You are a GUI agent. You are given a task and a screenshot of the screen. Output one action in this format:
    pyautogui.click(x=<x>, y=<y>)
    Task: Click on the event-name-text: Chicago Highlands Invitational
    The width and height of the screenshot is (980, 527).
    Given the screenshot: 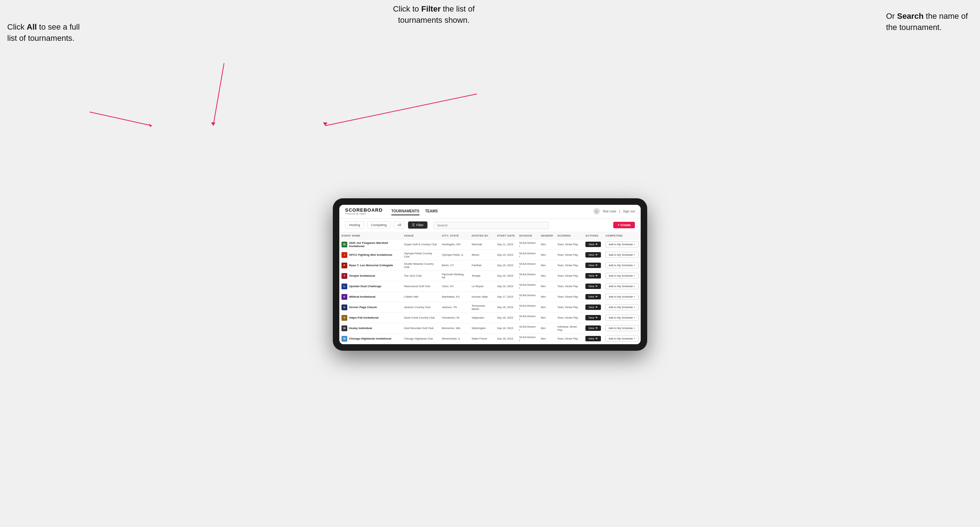 What is the action you would take?
    pyautogui.click(x=371, y=338)
    